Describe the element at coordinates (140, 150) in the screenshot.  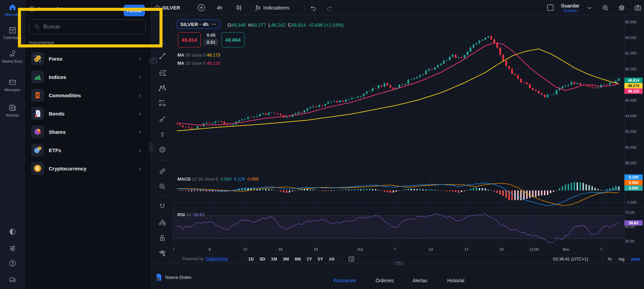
I see `chevron-right-icon: ›` at that location.